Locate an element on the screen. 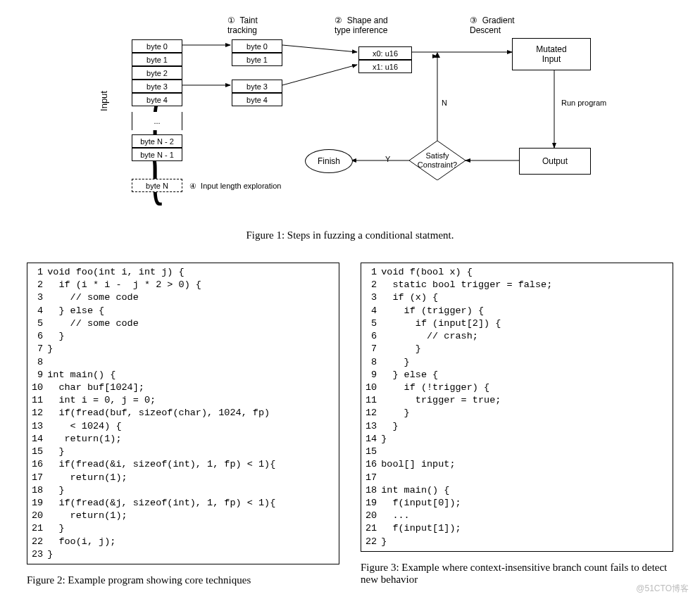 This screenshot has height=606, width=700. input-byte-cell: byte 1 is located at coordinates (157, 59).